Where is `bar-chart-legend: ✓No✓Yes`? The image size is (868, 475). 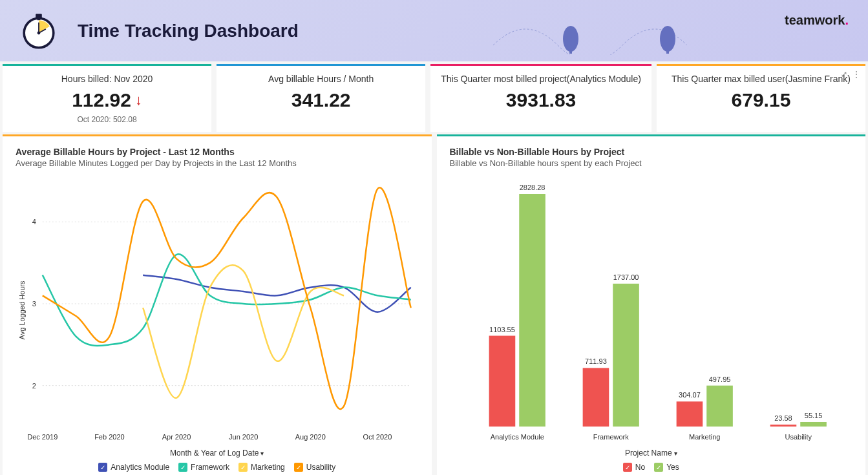
bar-chart-legend: ✓No✓Yes is located at coordinates (651, 467).